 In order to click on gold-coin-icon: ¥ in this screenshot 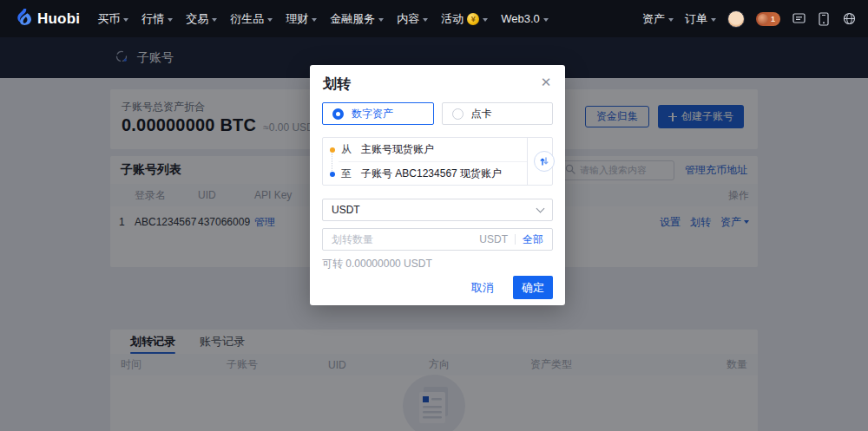, I will do `click(473, 19)`.